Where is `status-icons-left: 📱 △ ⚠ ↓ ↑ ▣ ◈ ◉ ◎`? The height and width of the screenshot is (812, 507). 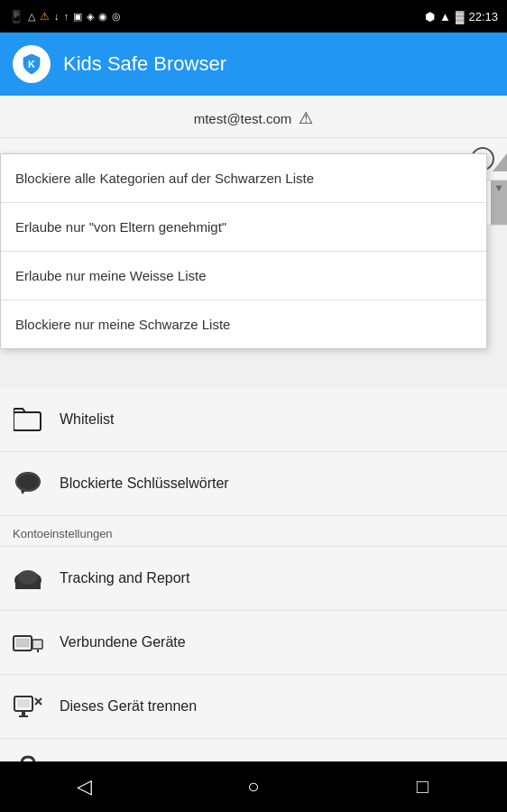 status-icons-left: 📱 △ ⚠ ↓ ↑ ▣ ◈ ◉ ◎ is located at coordinates (65, 16).